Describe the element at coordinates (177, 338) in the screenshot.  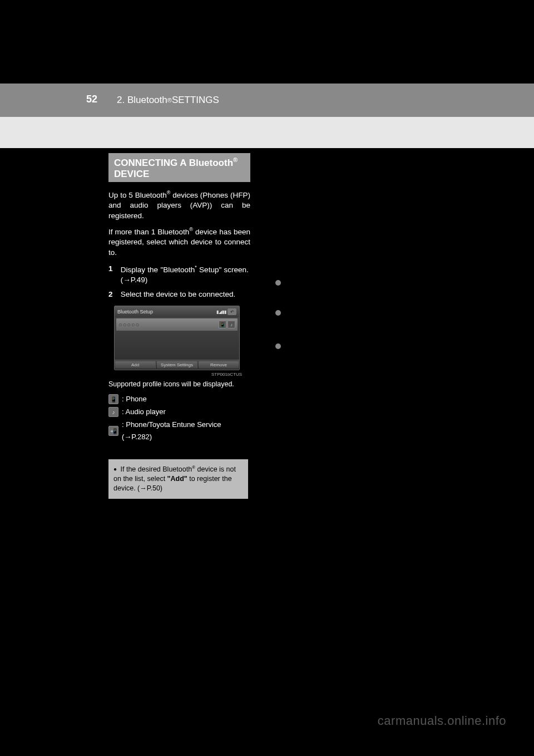
I see `bluetooth-setup-screenshot: Bluetooth Setup ▮◢▮▮ ↶ ○○○○○ 📱 ♪ Add Sys…` at that location.